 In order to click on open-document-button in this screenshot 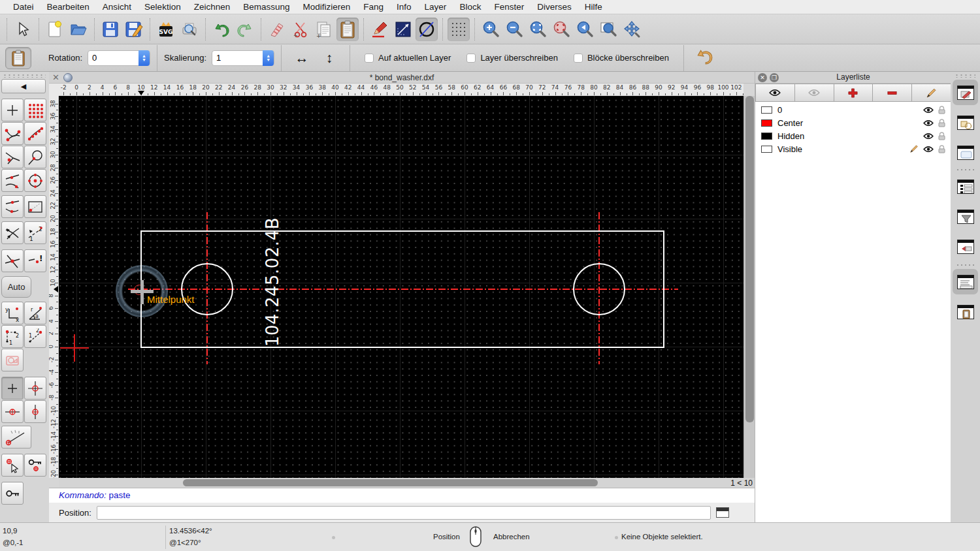, I will do `click(78, 29)`.